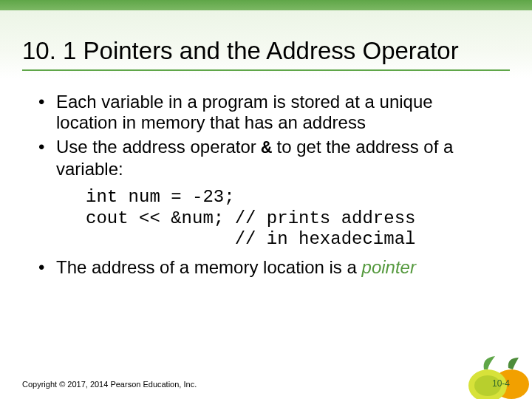  Describe the element at coordinates (501, 383) in the screenshot. I see `page-number: 10-4` at that location.